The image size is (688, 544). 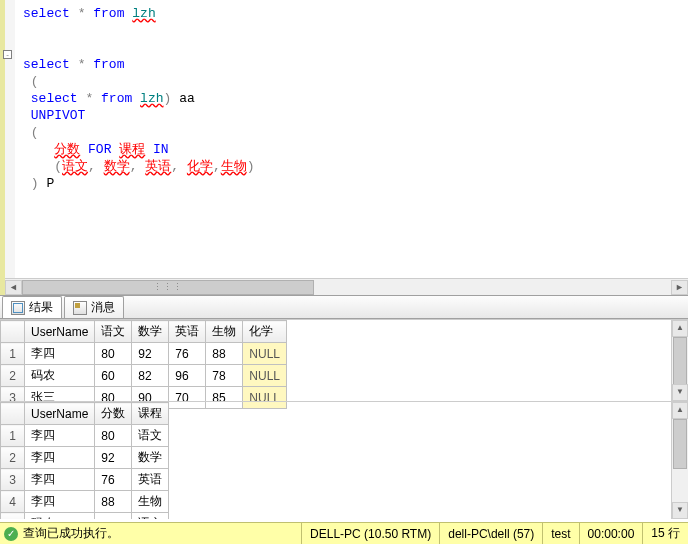 What do you see at coordinates (10, 148) in the screenshot?
I see `editor-gutter` at bounding box center [10, 148].